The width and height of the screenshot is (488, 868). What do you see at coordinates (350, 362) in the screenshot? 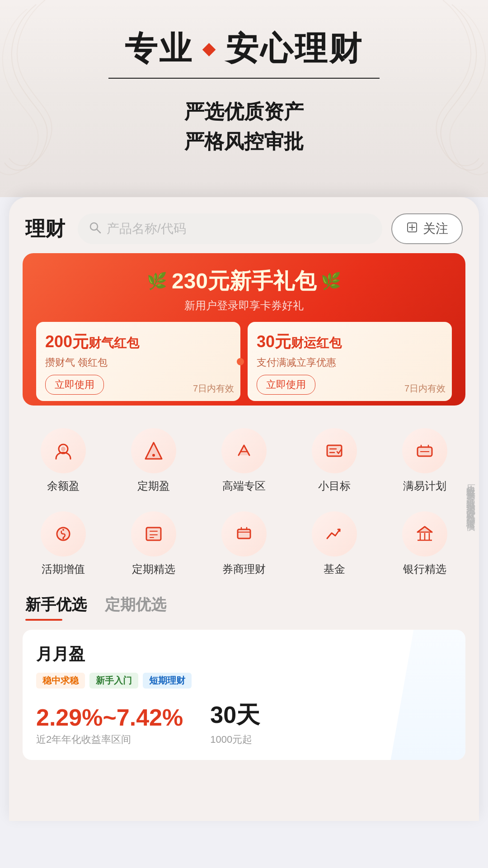
I see `banner-card-2: 30元财运红包 支付满减立享优惠 立即使用 7日内有效` at bounding box center [350, 362].